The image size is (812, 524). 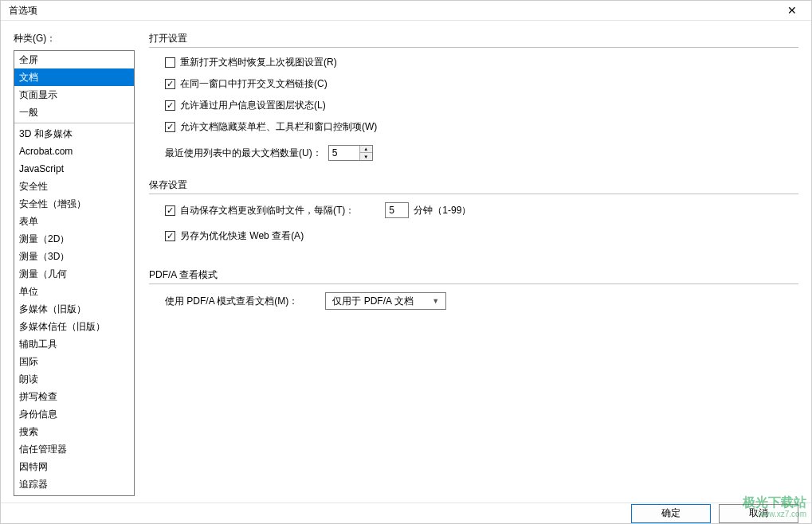 I want to click on fast-web-row: 另存为优化快速 Web 查看(A), so click(x=481, y=236).